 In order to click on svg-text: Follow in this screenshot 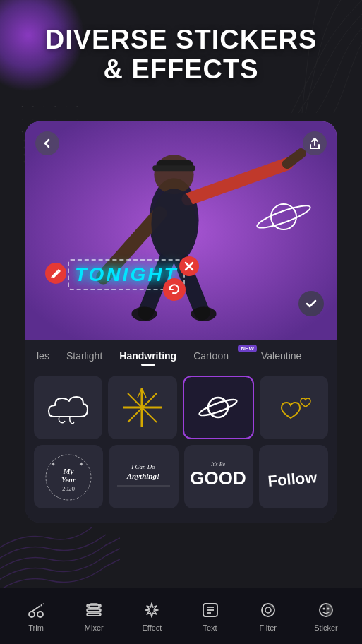, I will do `click(293, 479)`.